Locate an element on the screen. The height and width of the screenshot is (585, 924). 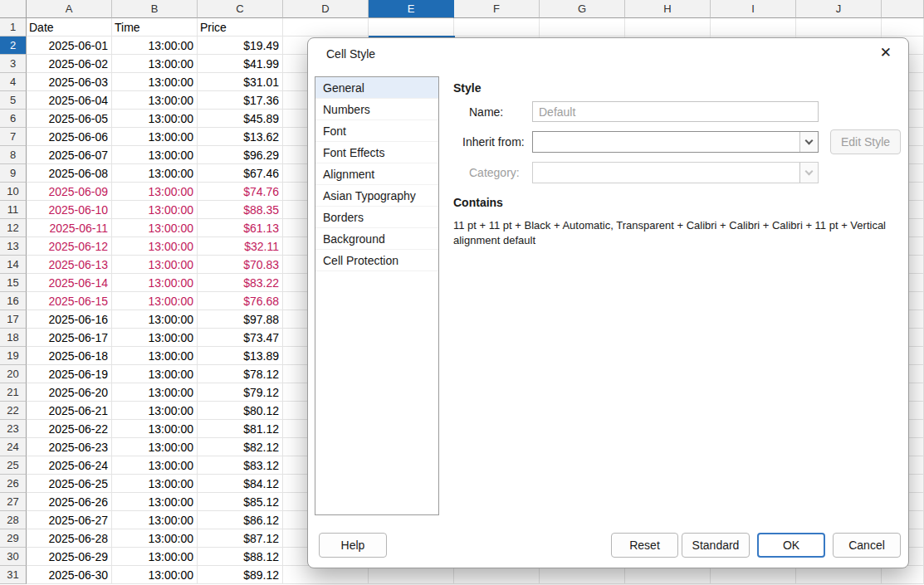
cell-H31 is located at coordinates (667, 575).